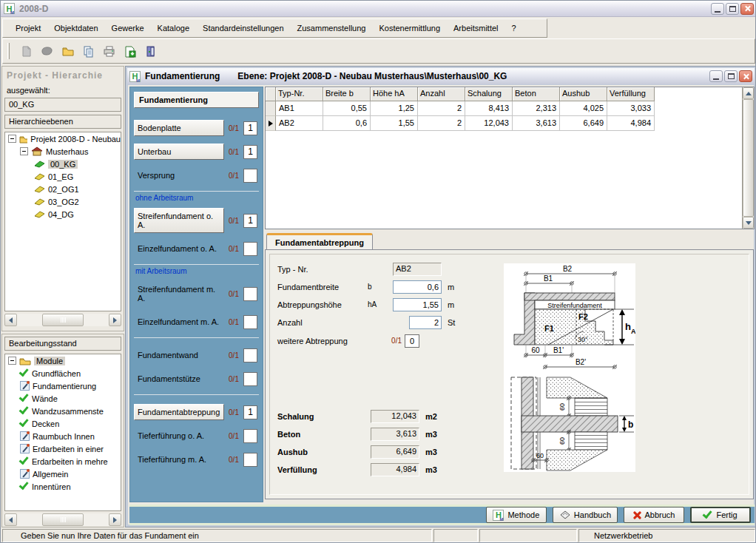 The height and width of the screenshot is (543, 756). I want to click on cell: 2, so click(442, 109).